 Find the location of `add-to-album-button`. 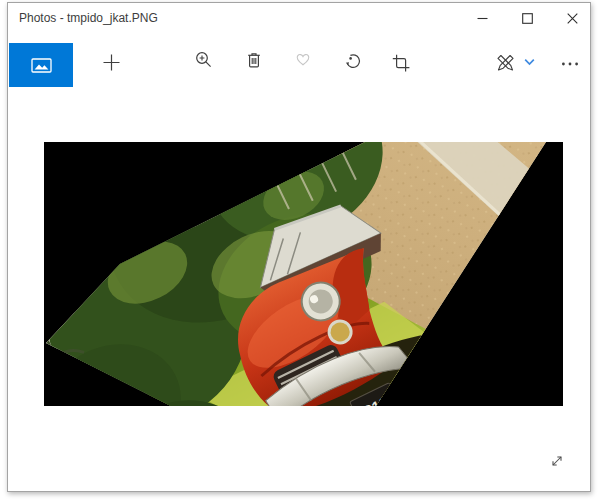

add-to-album-button is located at coordinates (111, 62).